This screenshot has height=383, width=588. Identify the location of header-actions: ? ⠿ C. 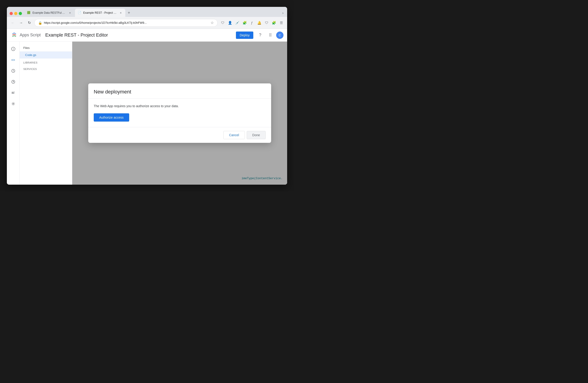
(270, 35).